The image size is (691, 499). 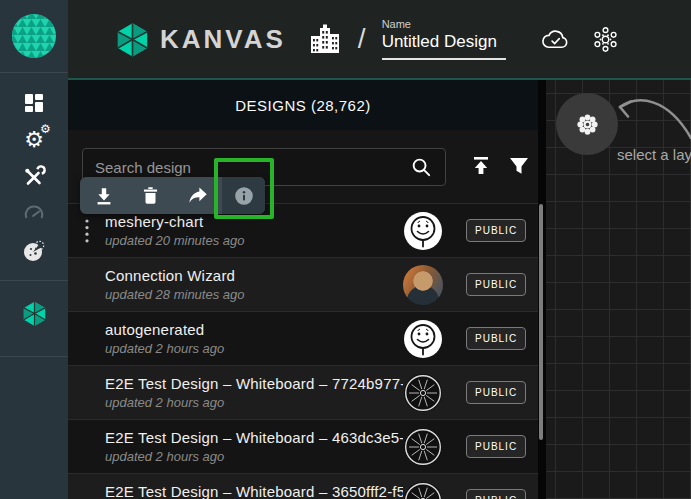 I want to click on layer-select-button, so click(x=587, y=124).